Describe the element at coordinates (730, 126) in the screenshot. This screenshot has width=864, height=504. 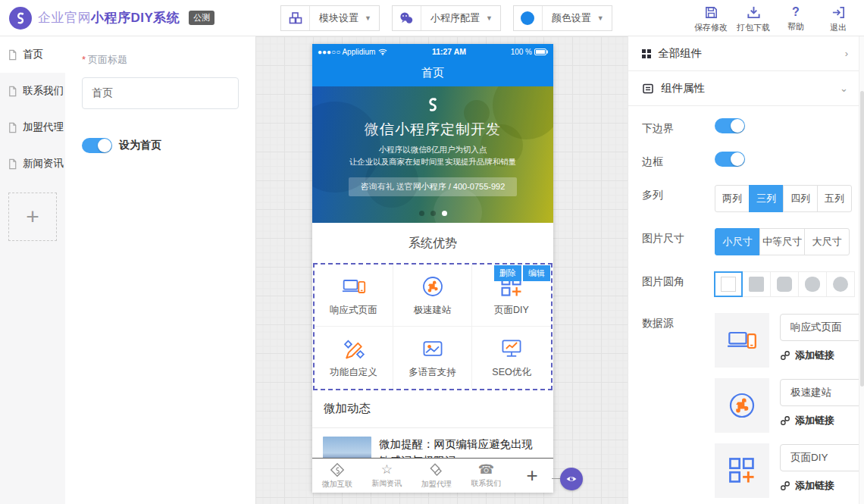
I see `bottom-border-toggle` at that location.